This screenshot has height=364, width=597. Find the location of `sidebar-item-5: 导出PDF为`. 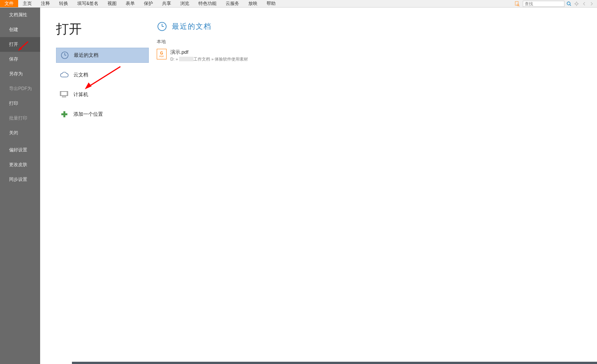

sidebar-item-5: 导出PDF为 is located at coordinates (20, 89).